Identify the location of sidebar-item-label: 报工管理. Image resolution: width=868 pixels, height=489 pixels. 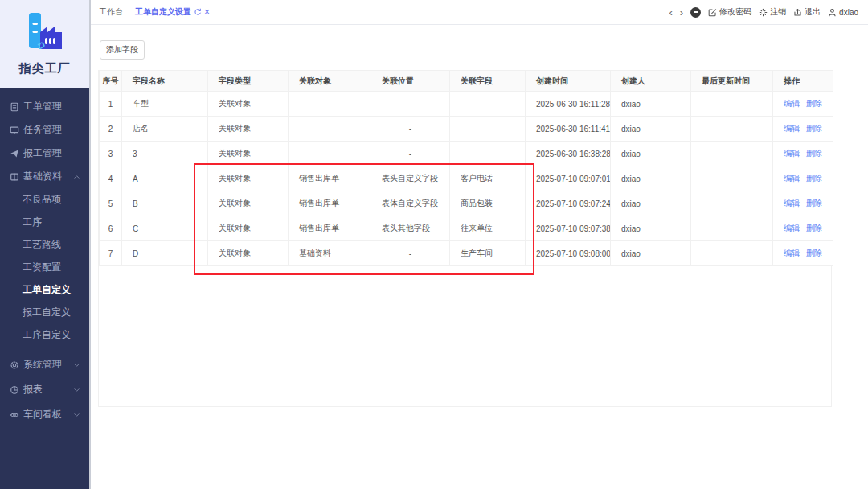
(43, 153).